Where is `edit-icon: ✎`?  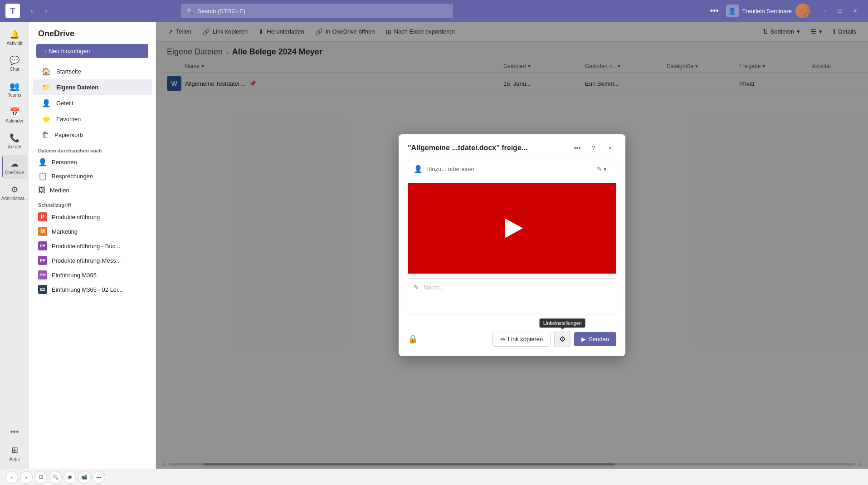
edit-icon: ✎ is located at coordinates (600, 169).